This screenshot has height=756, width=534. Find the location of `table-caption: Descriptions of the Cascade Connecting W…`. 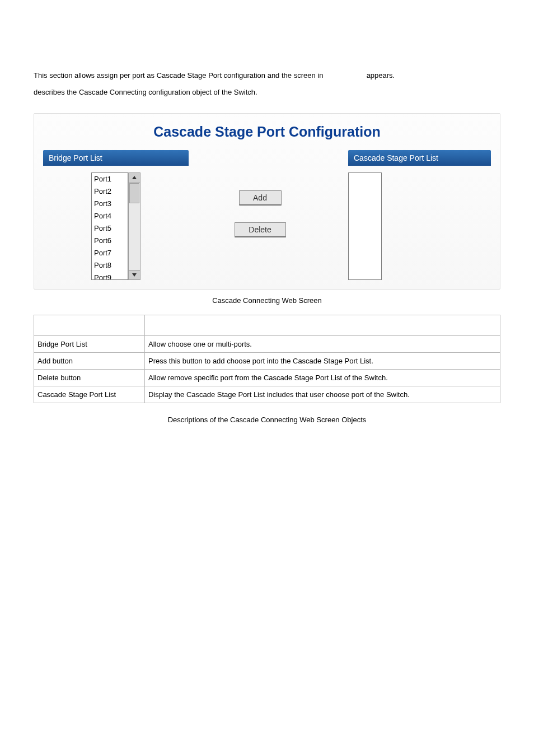

table-caption: Descriptions of the Cascade Connecting W… is located at coordinates (267, 420).